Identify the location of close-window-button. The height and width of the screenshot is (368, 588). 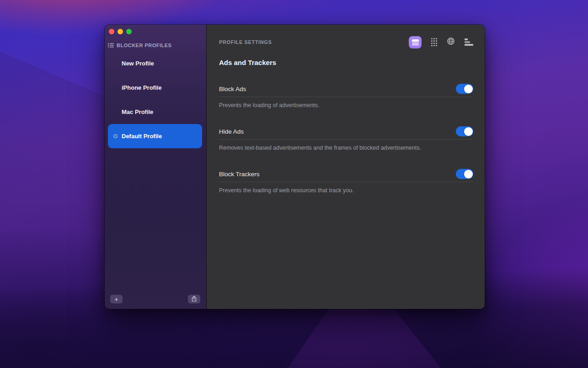
(112, 32).